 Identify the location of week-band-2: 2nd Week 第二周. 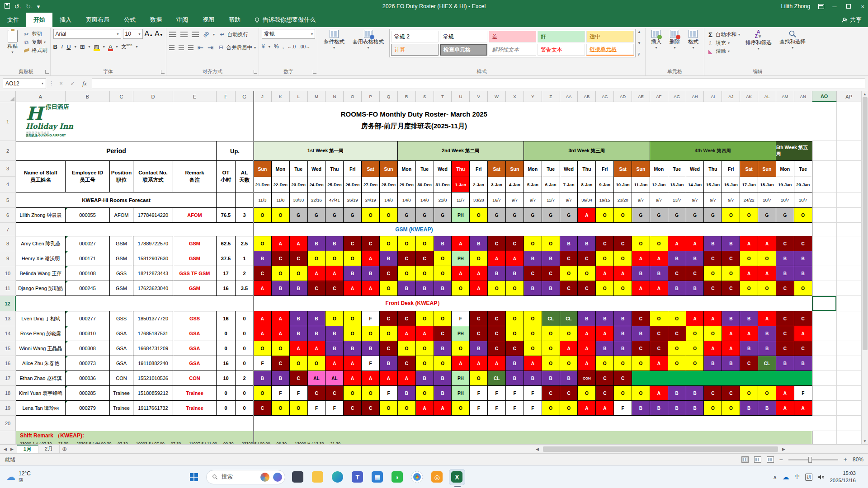
(461, 151).